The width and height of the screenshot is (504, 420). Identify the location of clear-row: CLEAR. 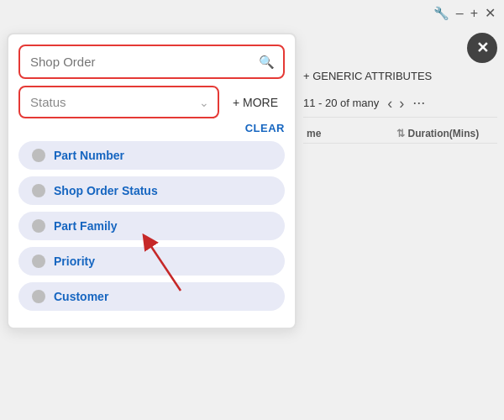
(151, 128).